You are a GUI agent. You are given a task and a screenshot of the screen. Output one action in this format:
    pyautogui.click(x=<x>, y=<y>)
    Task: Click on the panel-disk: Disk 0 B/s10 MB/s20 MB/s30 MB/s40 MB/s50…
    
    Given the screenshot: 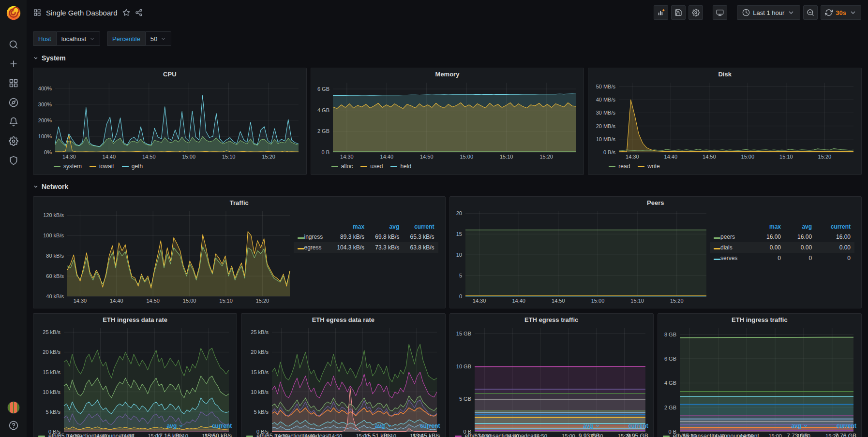 What is the action you would take?
    pyautogui.click(x=725, y=121)
    